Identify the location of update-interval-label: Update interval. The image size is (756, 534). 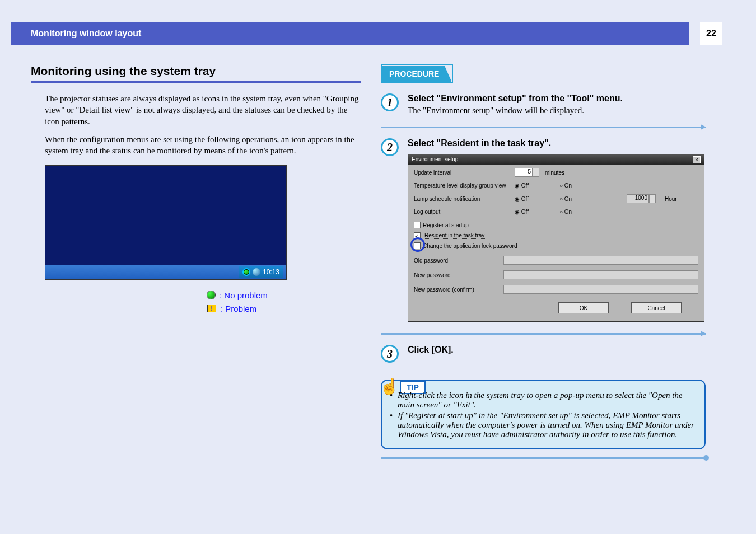
(461, 172).